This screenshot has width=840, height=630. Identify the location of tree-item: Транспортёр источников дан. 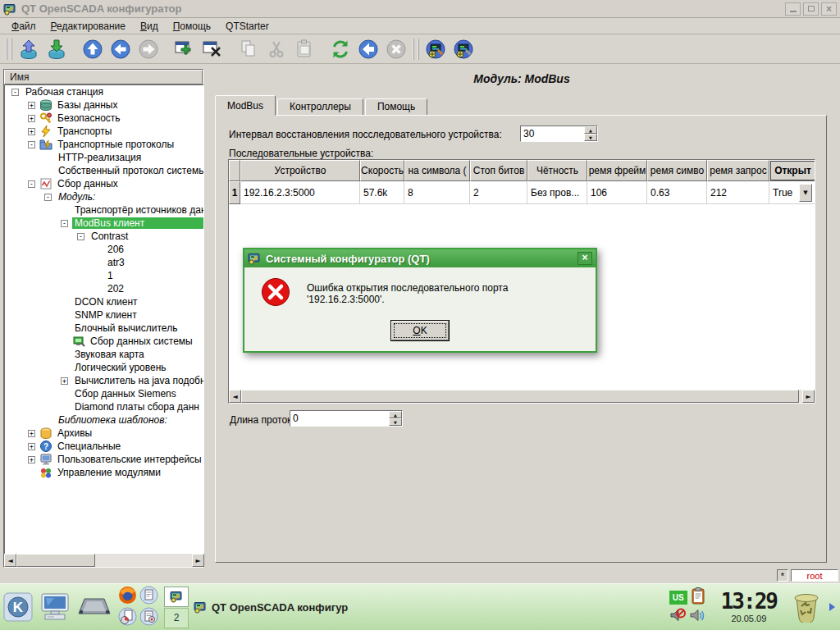
(104, 210).